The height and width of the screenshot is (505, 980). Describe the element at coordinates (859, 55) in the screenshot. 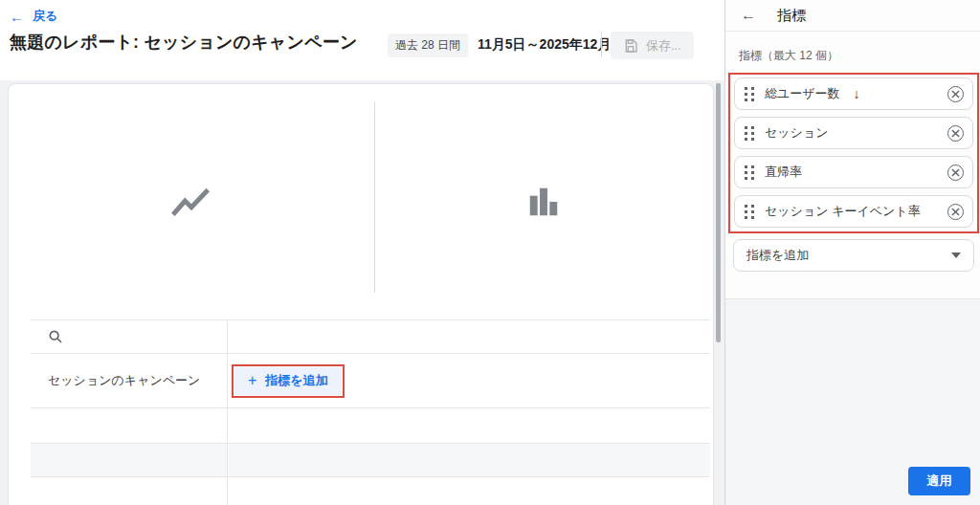

I see `metrics-section-label: 指標（最大 12 個）` at that location.